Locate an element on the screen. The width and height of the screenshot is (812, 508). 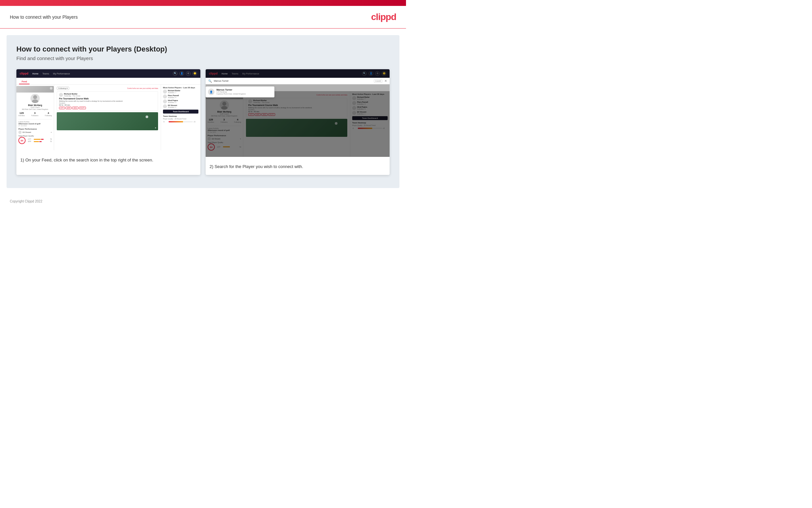
clear-button: CLEAR is located at coordinates (378, 81).